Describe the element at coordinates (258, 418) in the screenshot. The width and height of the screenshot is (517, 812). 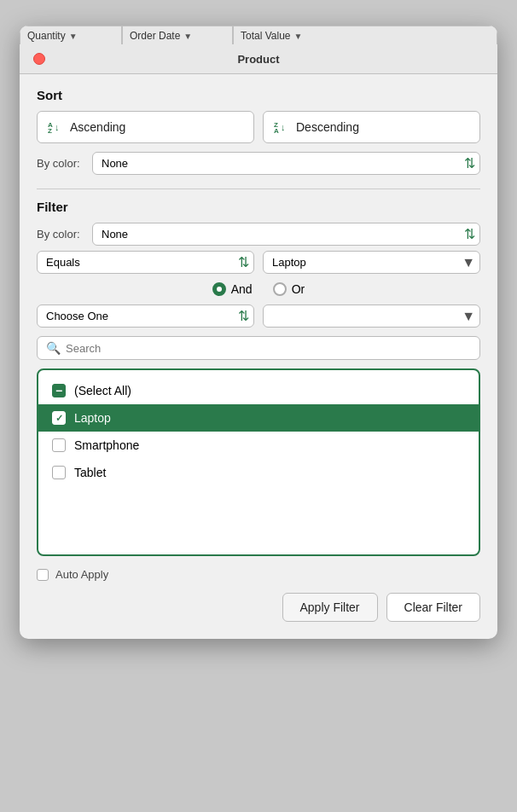
I see `laptop-item: ✓ Laptop` at that location.